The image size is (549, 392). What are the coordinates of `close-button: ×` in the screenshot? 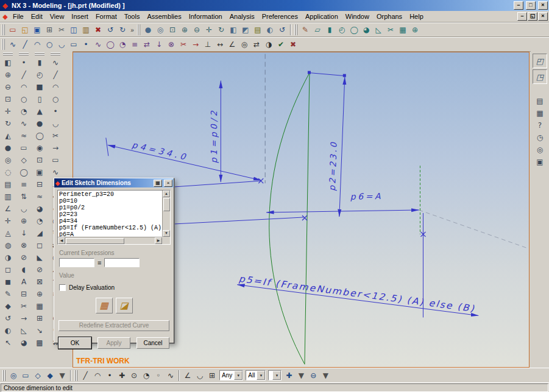 It's located at (543, 5).